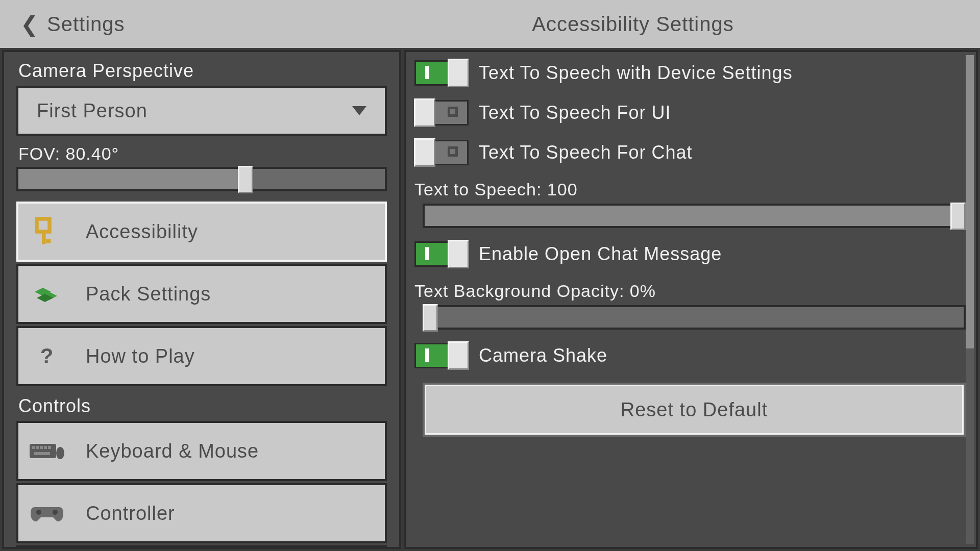 The width and height of the screenshot is (980, 551). What do you see at coordinates (30, 24) in the screenshot?
I see `chevron-left-icon: ❮` at bounding box center [30, 24].